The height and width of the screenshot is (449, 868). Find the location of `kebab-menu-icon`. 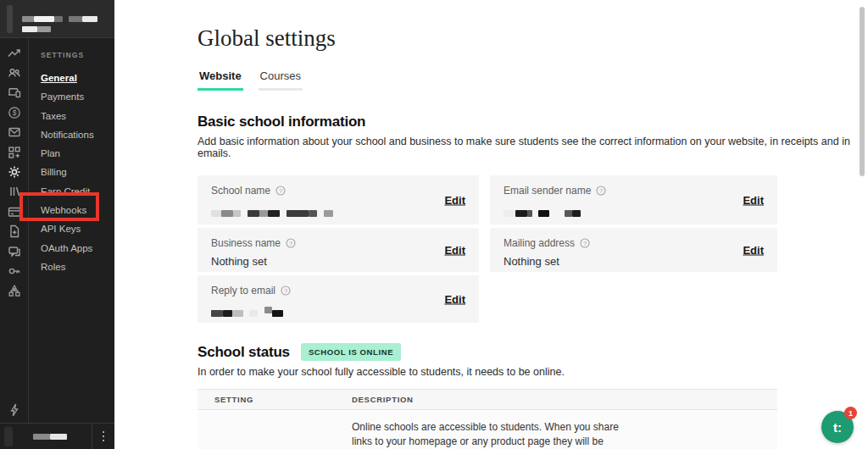

kebab-menu-icon is located at coordinates (103, 436).